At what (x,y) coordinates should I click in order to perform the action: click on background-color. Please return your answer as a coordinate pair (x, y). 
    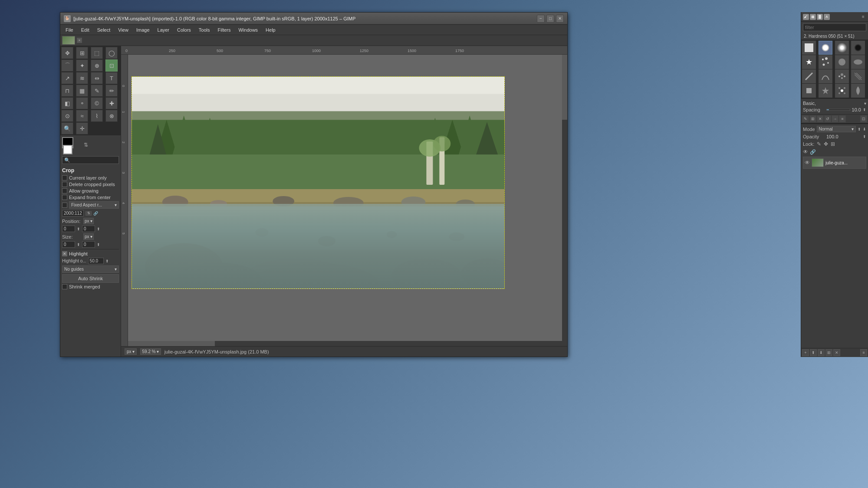
    Looking at the image, I should click on (68, 150).